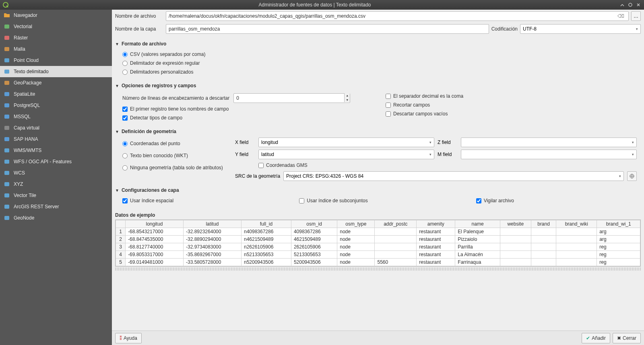 Image resolution: width=644 pixels, height=345 pixels. Describe the element at coordinates (56, 207) in the screenshot. I see `sidebar-item-arcgis-rest-server: ArcGIS REST Server` at that location.